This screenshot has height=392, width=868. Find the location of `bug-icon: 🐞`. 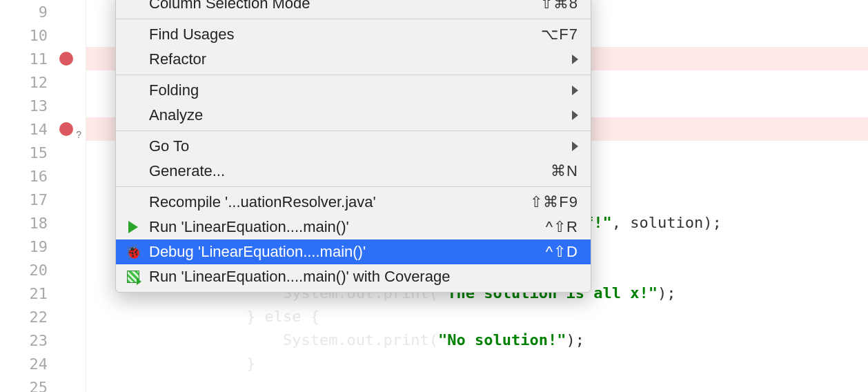

bug-icon: 🐞 is located at coordinates (133, 252).